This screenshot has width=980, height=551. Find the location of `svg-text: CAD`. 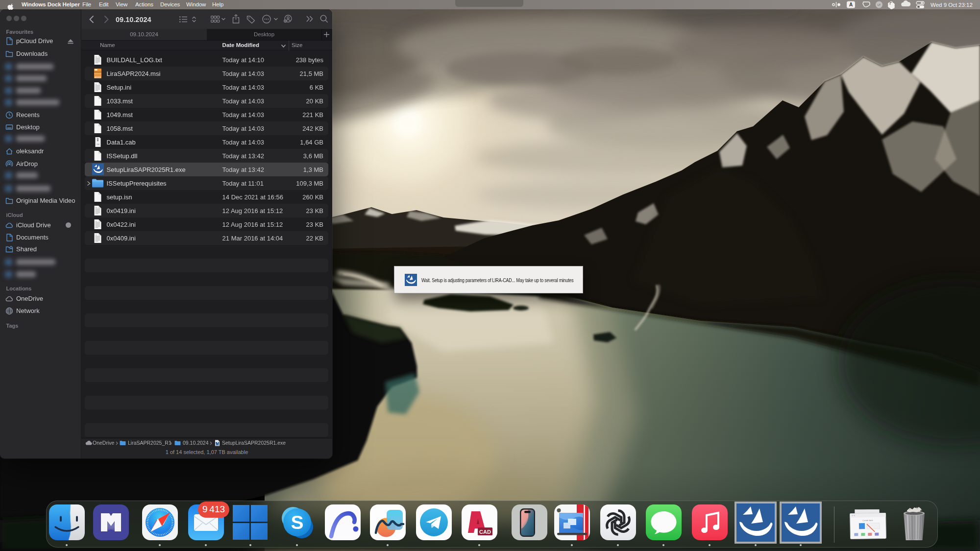

svg-text: CAD is located at coordinates (485, 532).